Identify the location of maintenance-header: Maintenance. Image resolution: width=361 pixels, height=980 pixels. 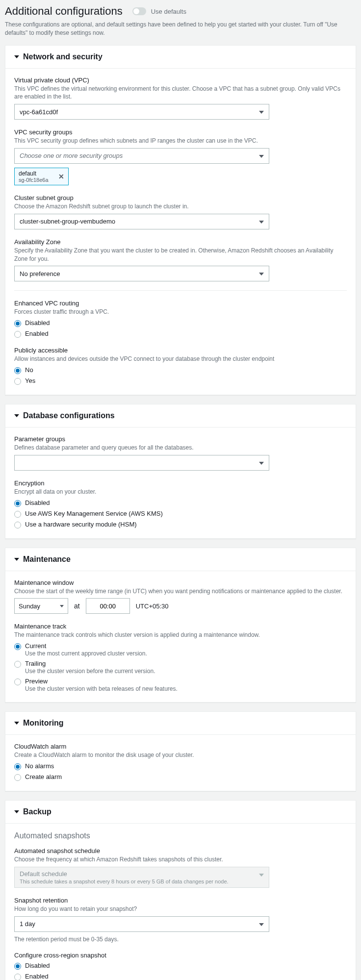
(180, 559).